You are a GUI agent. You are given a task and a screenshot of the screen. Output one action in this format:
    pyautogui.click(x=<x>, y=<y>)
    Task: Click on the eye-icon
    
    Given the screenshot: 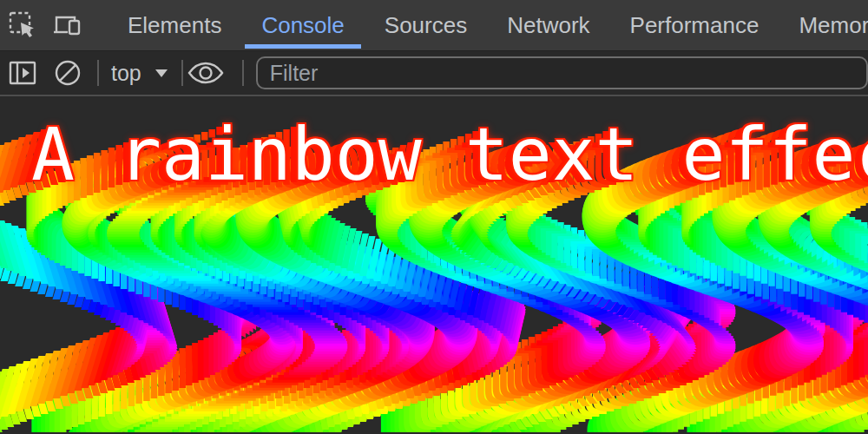 What is the action you would take?
    pyautogui.click(x=206, y=73)
    